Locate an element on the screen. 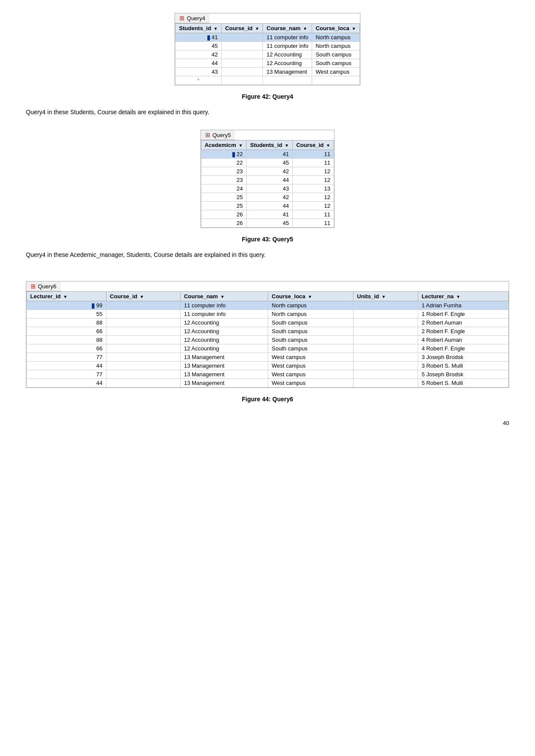 The width and height of the screenshot is (535, 756). q6r3-course-name: 12 Accounting is located at coordinates (224, 323).